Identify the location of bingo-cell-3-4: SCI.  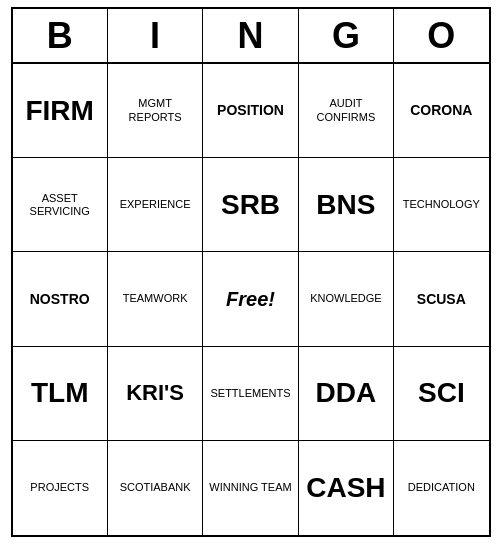
(441, 394).